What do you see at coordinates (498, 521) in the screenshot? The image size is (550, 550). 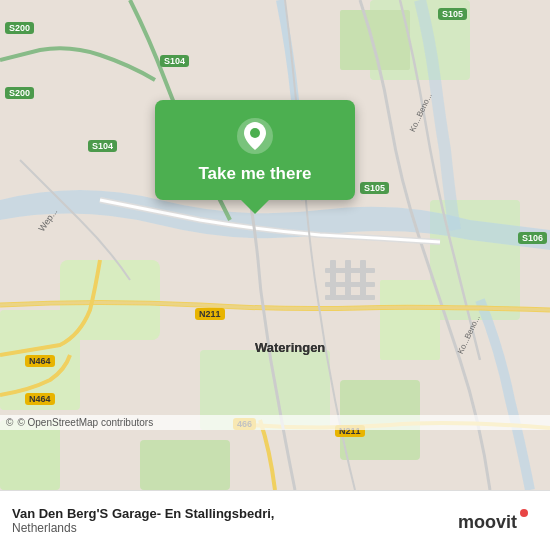 I see `footer-logo: moovit` at bounding box center [498, 521].